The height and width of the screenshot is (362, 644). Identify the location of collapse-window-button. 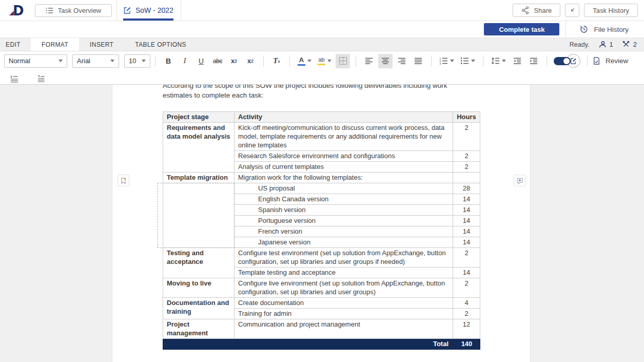
(572, 10).